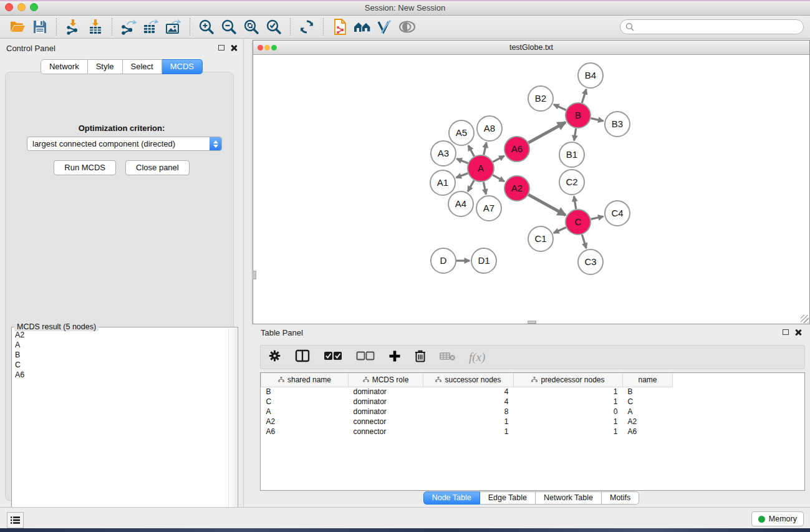  Describe the element at coordinates (333, 357) in the screenshot. I see `select-all-checkboxes-icon` at that location.